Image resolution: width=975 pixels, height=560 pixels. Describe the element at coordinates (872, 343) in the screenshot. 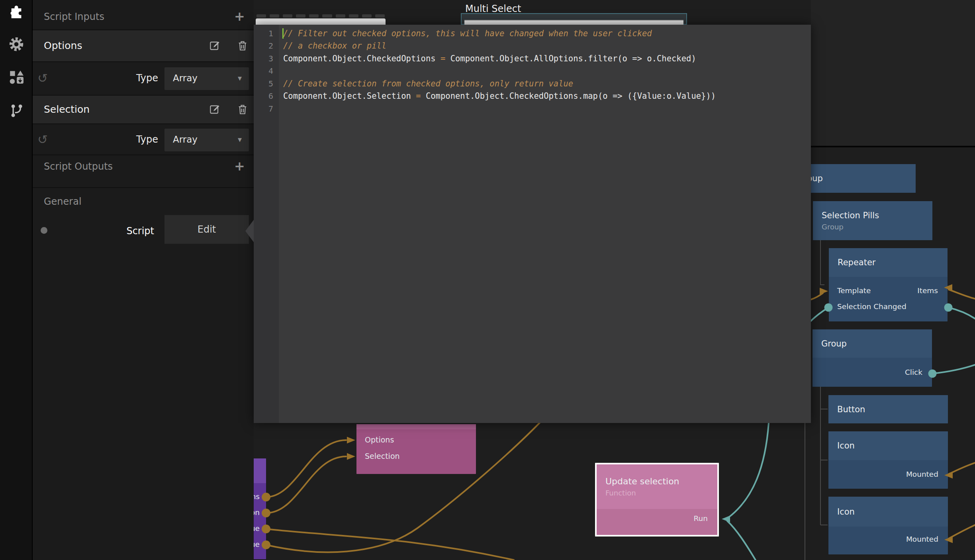

I see `node-header: Group` at that location.